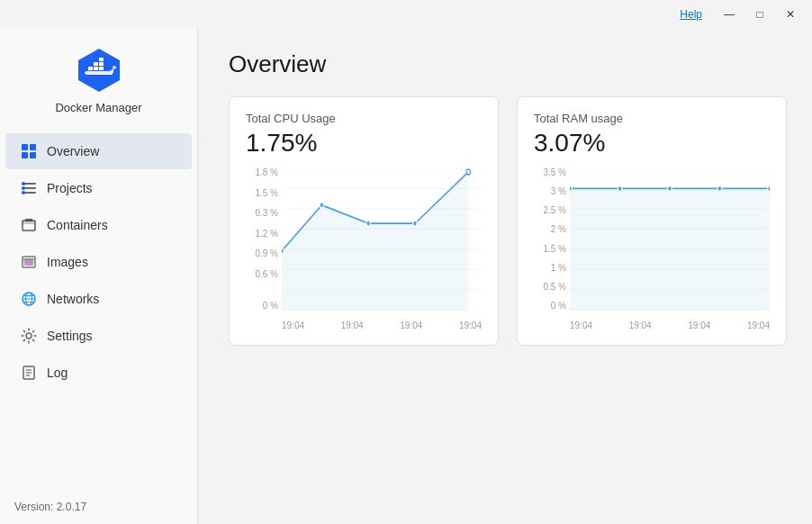  What do you see at coordinates (29, 262) in the screenshot?
I see `images-icon` at bounding box center [29, 262].